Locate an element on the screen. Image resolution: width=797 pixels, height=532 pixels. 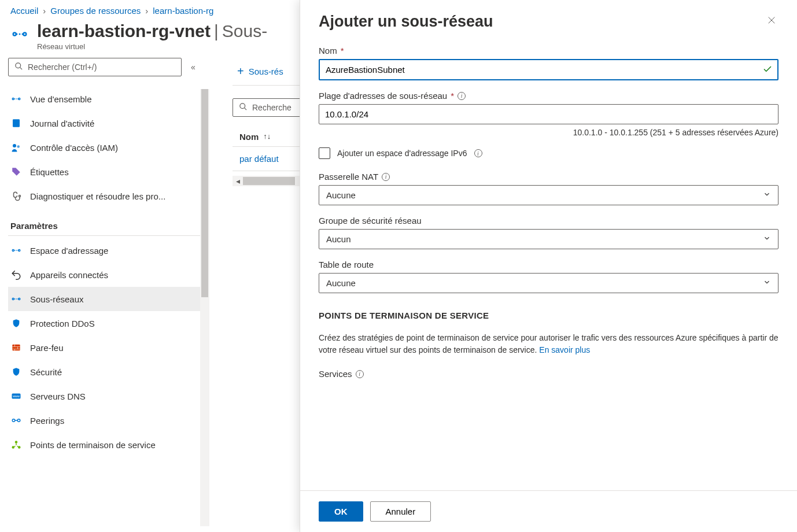
search-icon is located at coordinates (19, 67).